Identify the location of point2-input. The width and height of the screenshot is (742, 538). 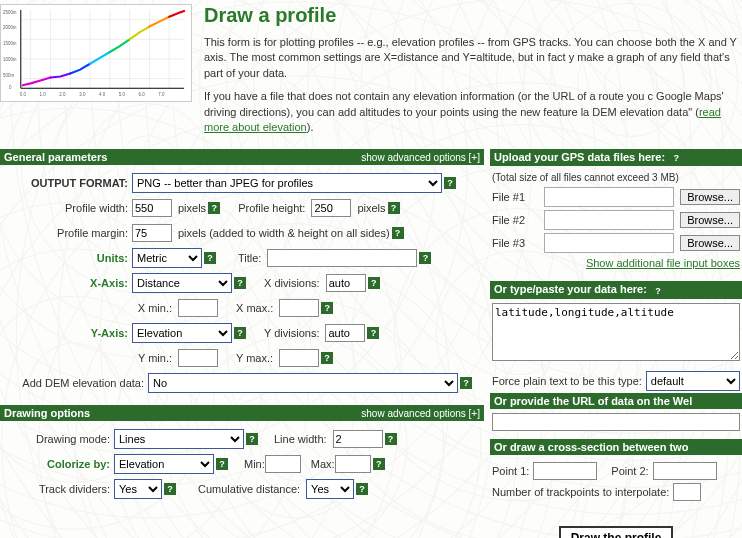
(685, 471).